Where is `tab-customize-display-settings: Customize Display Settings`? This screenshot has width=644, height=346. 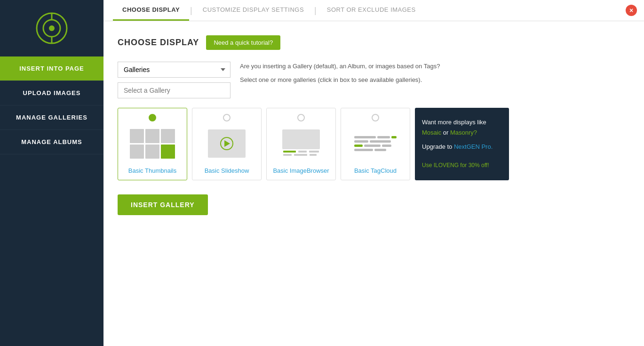 tab-customize-display-settings: Customize Display Settings is located at coordinates (253, 10).